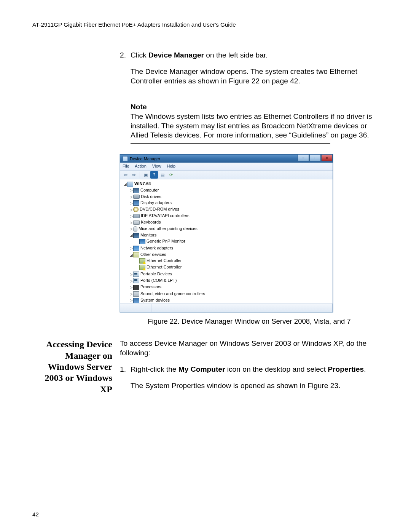 The height and width of the screenshot is (532, 411). I want to click on step-1-xp: 1. Right-click the My Computer icon on t…, so click(249, 381).